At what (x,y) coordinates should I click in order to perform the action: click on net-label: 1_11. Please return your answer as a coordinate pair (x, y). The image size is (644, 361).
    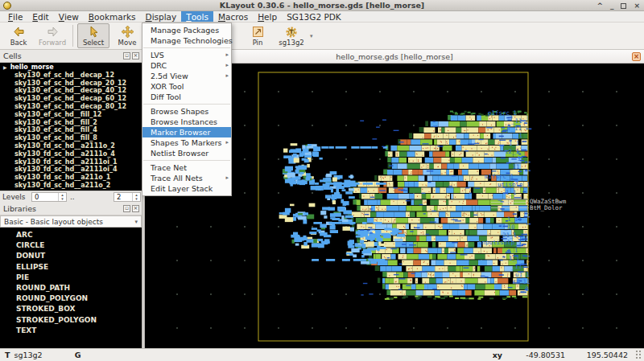
    Looking at the image, I should click on (514, 219).